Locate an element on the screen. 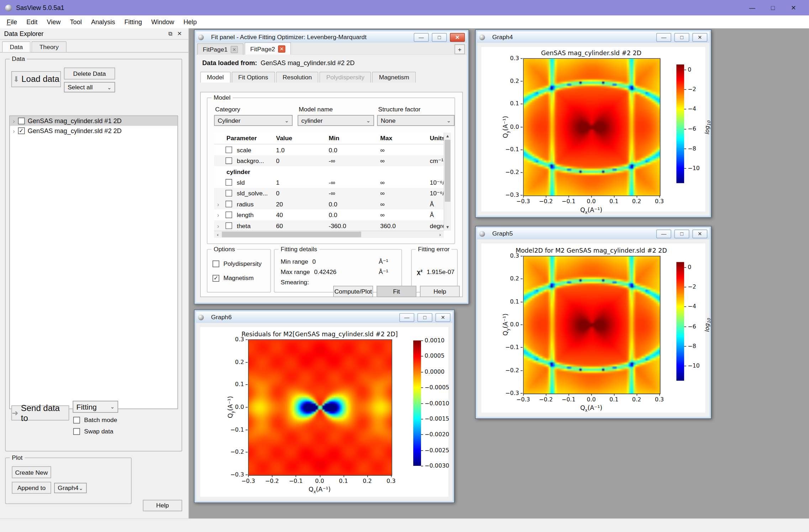 This screenshot has height=532, width=809. create-new-button: Create New is located at coordinates (31, 472).